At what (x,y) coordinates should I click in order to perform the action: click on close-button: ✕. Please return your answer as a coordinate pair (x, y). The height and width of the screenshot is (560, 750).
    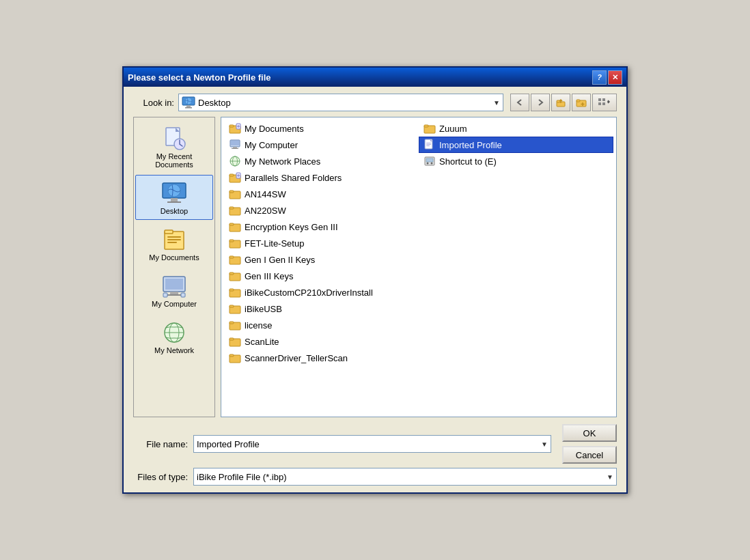
    Looking at the image, I should click on (615, 78).